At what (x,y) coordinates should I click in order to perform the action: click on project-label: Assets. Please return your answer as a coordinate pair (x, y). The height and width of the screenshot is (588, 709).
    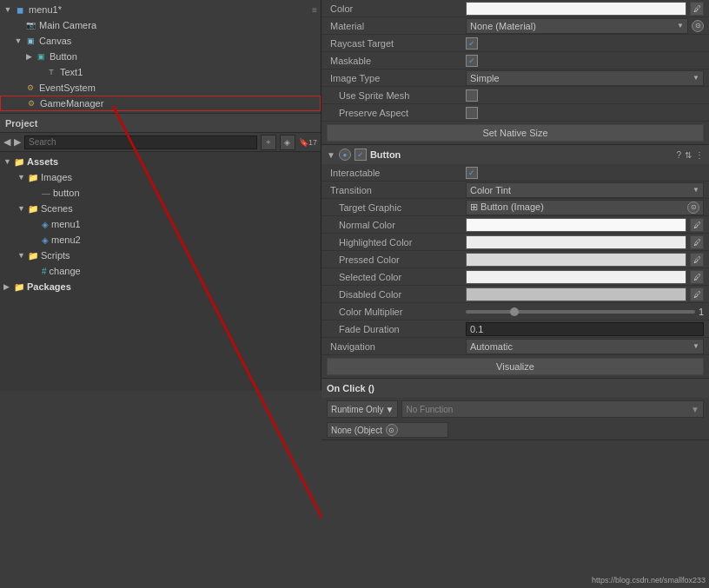
    Looking at the image, I should click on (43, 162).